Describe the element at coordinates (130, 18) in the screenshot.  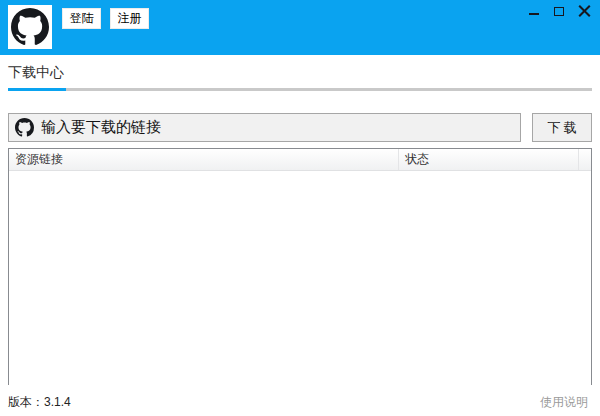
I see `register-button: 注册` at that location.